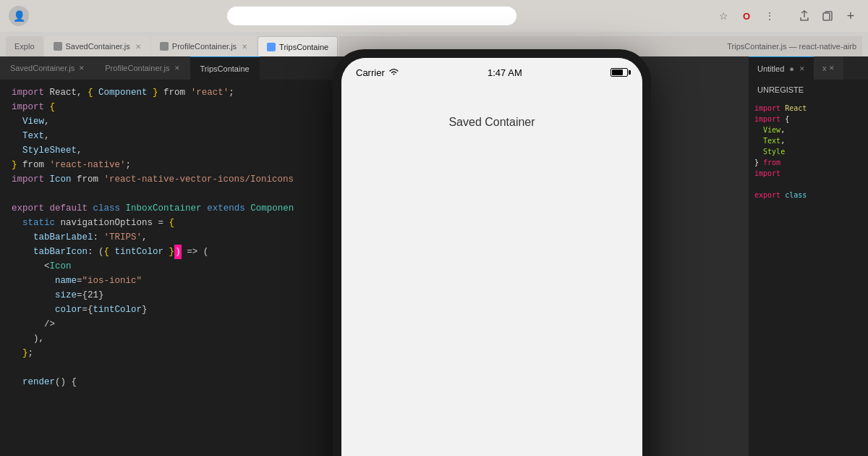 The width and height of the screenshot is (868, 456). I want to click on carrier-label: Carrier, so click(370, 72).